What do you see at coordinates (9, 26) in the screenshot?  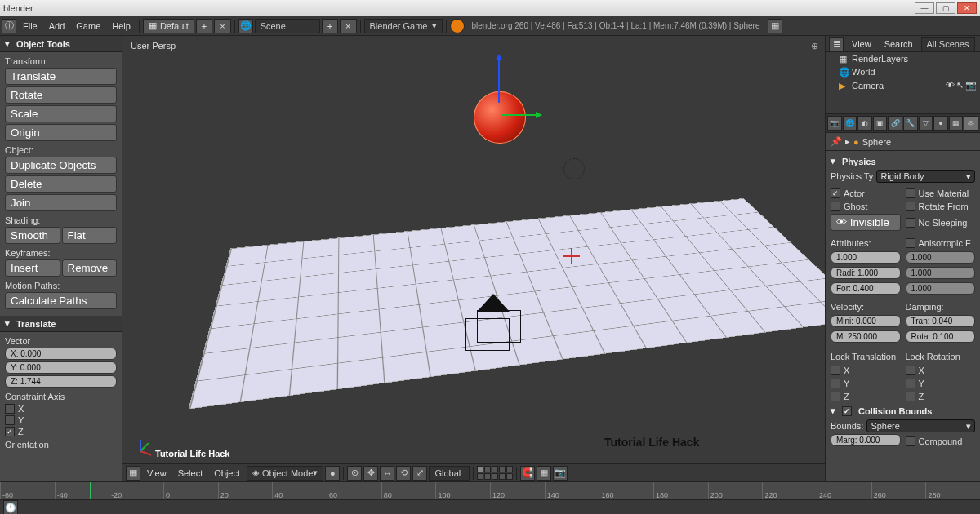 I see `info-editor-icon: ⓘ` at bounding box center [9, 26].